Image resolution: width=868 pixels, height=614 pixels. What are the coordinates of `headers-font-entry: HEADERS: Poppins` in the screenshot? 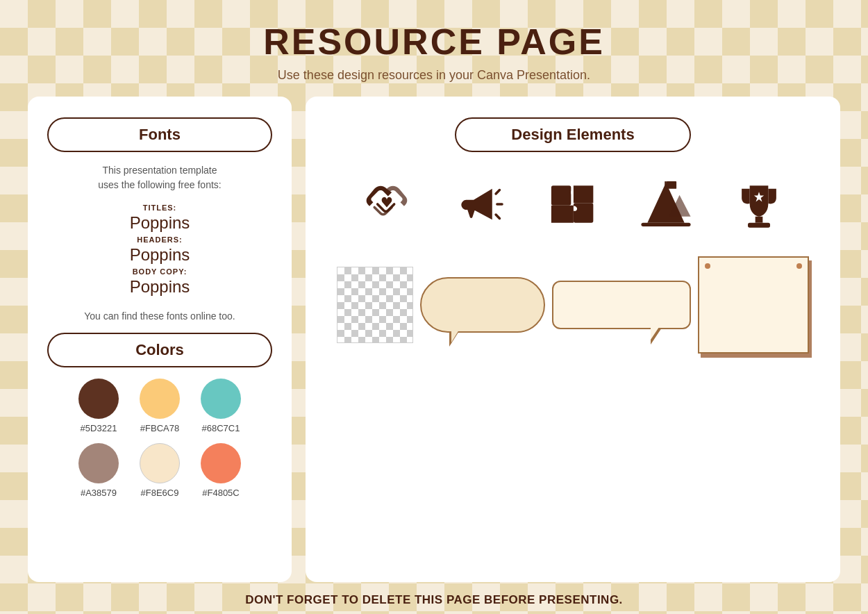 It's located at (160, 250).